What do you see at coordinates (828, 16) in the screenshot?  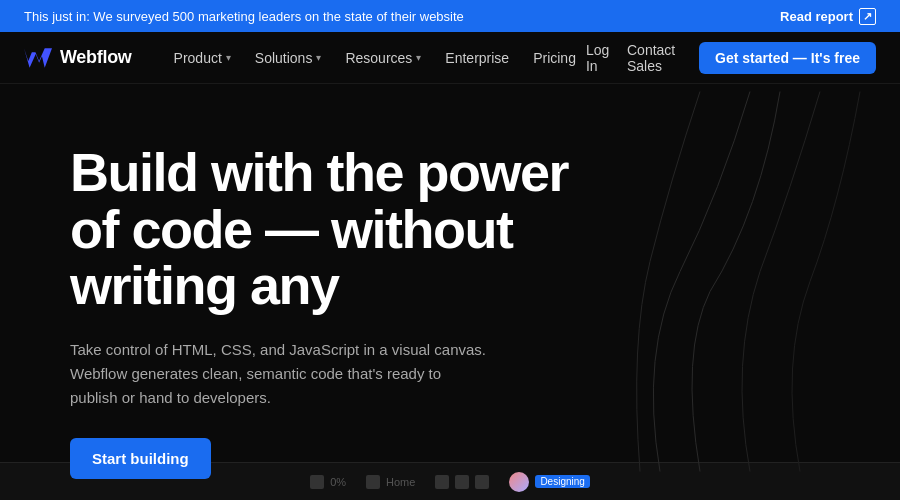 I see `read-report-link: Read report ↗` at bounding box center [828, 16].